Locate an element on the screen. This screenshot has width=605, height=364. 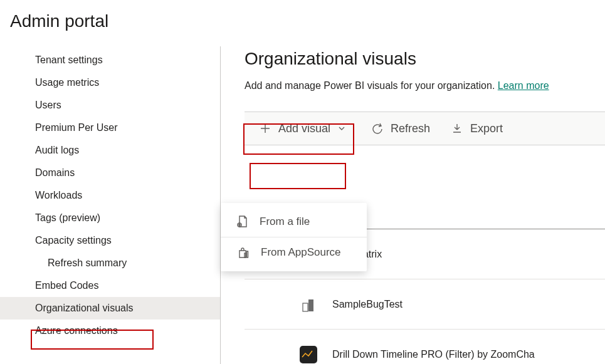
visual-dark-icon is located at coordinates (308, 355).